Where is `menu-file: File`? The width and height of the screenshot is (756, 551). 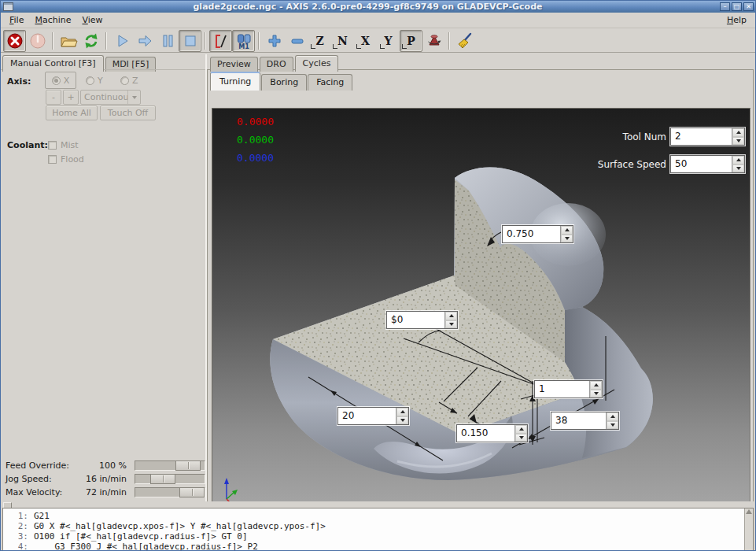 menu-file: File is located at coordinates (17, 20).